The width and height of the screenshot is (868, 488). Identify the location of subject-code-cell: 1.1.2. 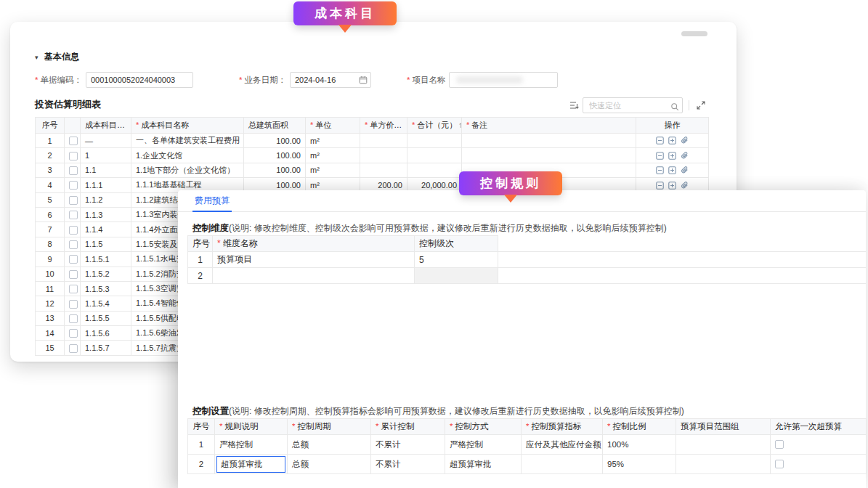
(106, 200).